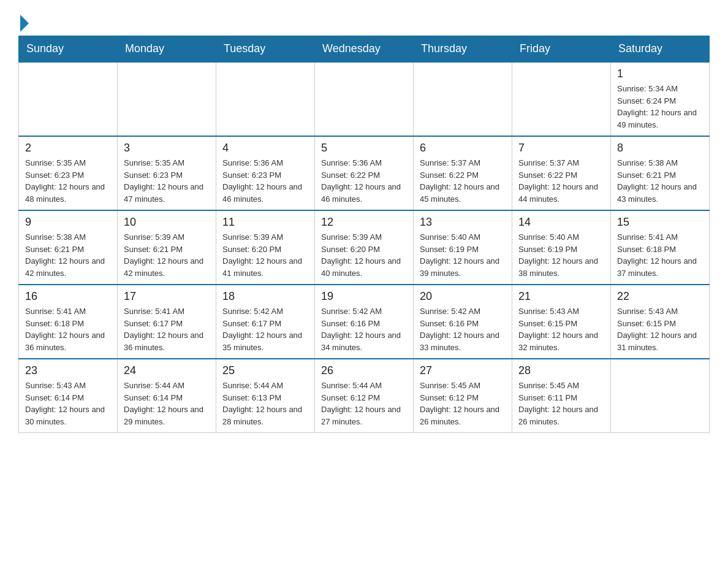 Image resolution: width=728 pixels, height=563 pixels. I want to click on day-number: 7, so click(561, 148).